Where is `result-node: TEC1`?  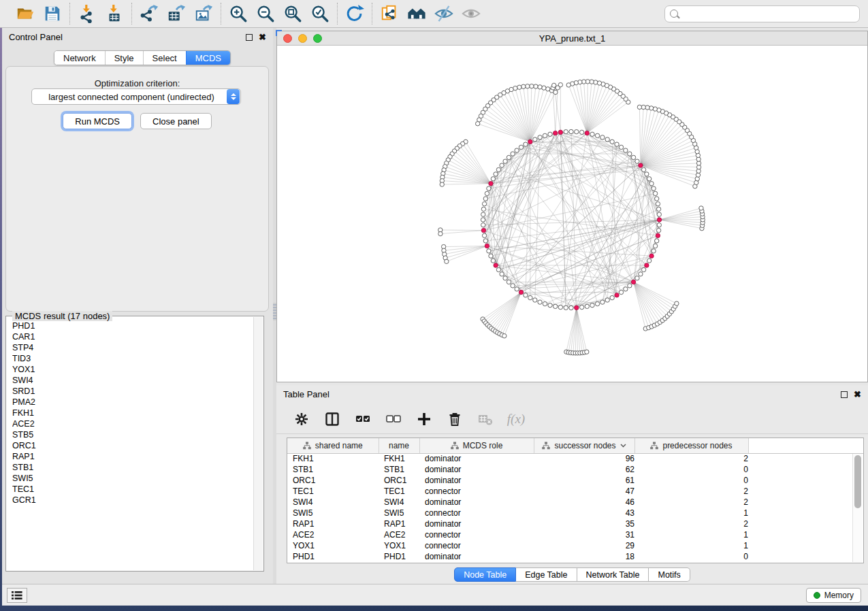 result-node: TEC1 is located at coordinates (132, 489).